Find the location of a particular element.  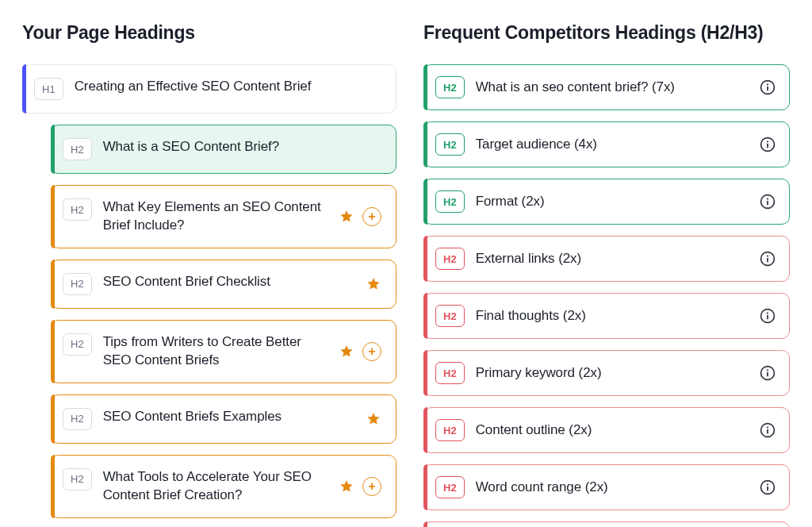

heading-card: H1Creating an Effective SEO Content Brie… is located at coordinates (209, 89).